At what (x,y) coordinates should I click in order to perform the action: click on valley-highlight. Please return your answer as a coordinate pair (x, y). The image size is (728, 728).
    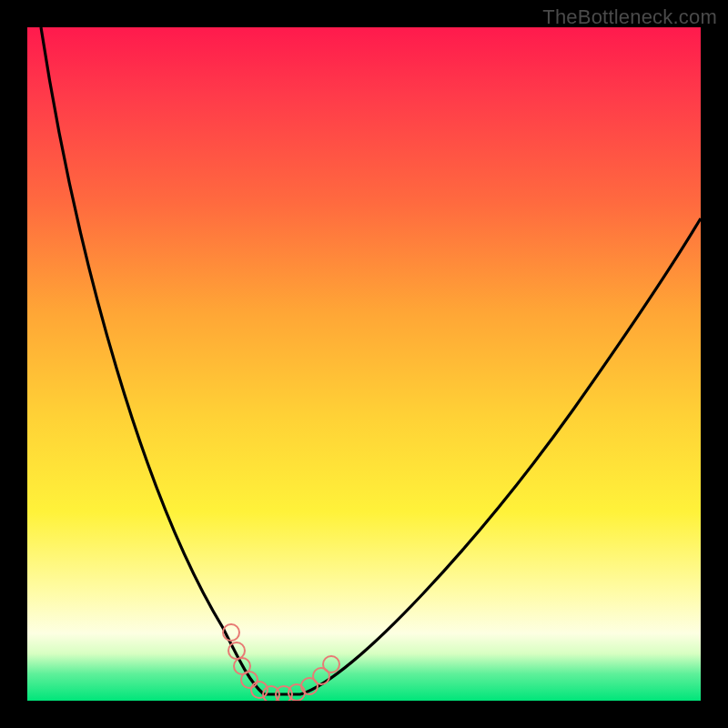
    Looking at the image, I should click on (281, 663).